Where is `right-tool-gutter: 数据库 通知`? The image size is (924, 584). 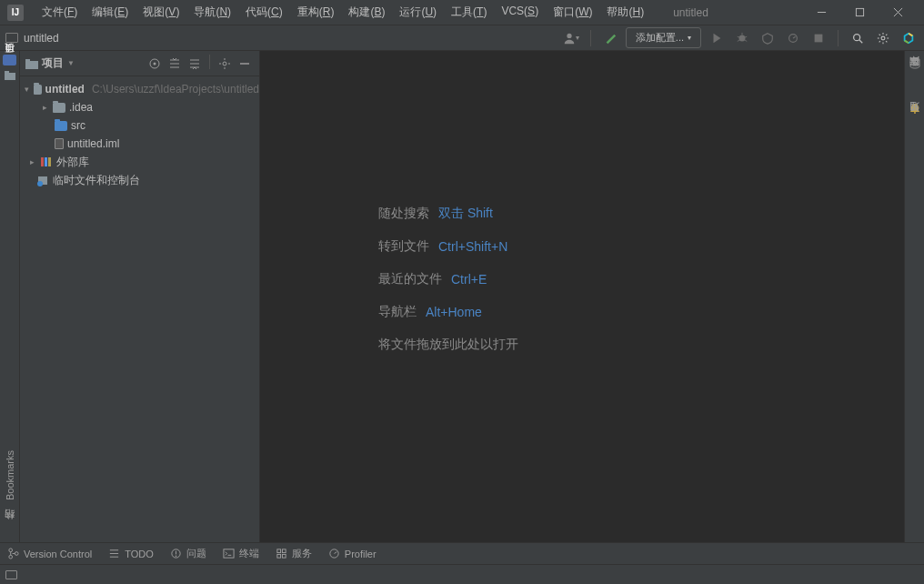
right-tool-gutter: 数据库 通知 is located at coordinates (914, 297).